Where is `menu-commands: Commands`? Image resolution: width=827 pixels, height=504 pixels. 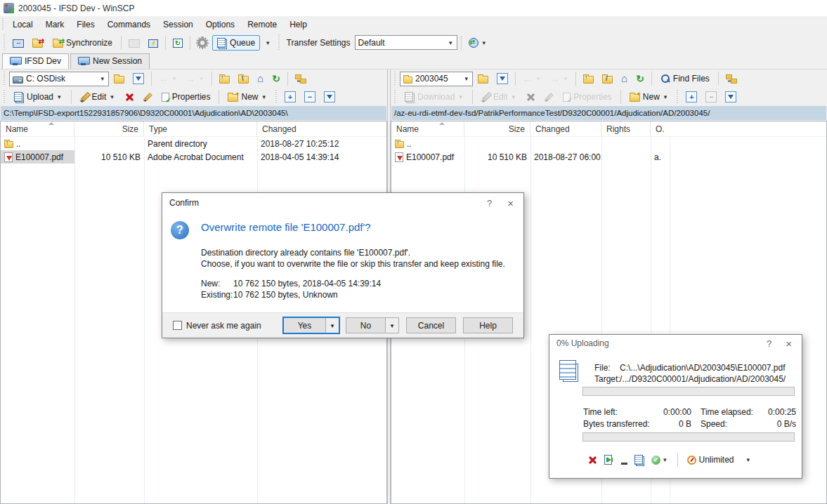
menu-commands: Commands is located at coordinates (129, 25).